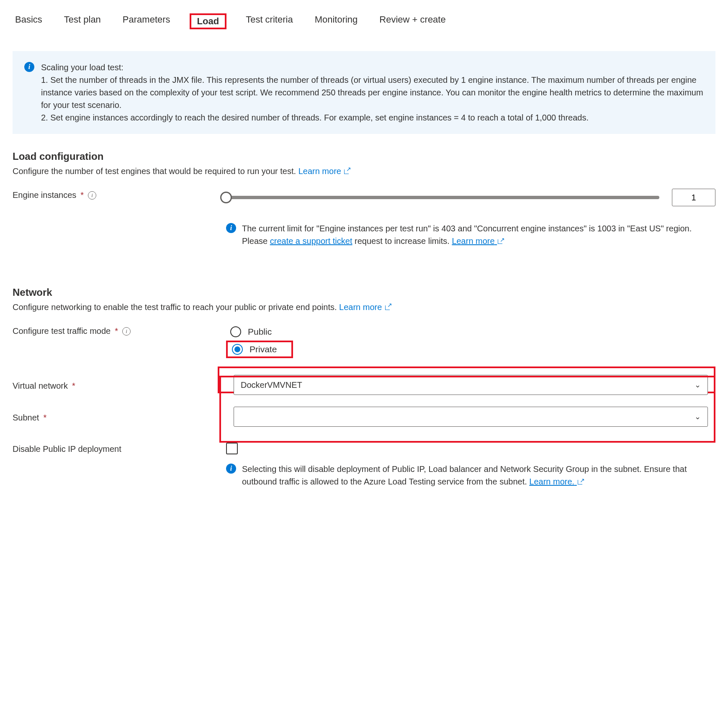  What do you see at coordinates (471, 341) in the screenshot?
I see `traffic-mode-radio-group: Public Private` at bounding box center [471, 341].